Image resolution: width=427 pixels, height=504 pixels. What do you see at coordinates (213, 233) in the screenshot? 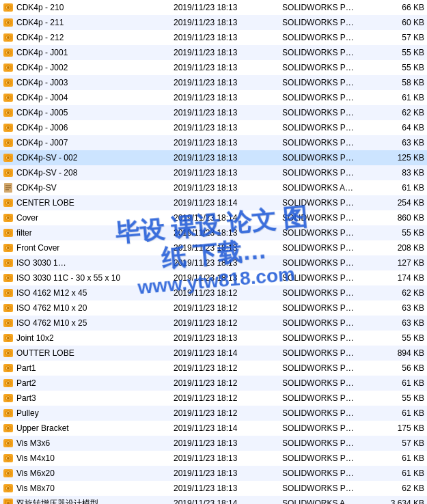
I see `table-row: filter2019/11/23 18:13SOLIDWORKS P…55 KB` at bounding box center [213, 233].